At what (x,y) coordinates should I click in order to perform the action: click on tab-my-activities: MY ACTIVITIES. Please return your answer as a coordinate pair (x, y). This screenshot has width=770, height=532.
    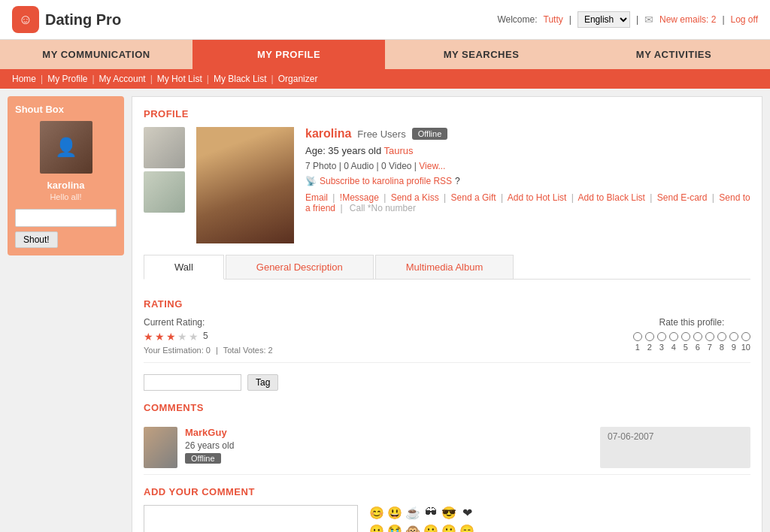
    Looking at the image, I should click on (674, 54).